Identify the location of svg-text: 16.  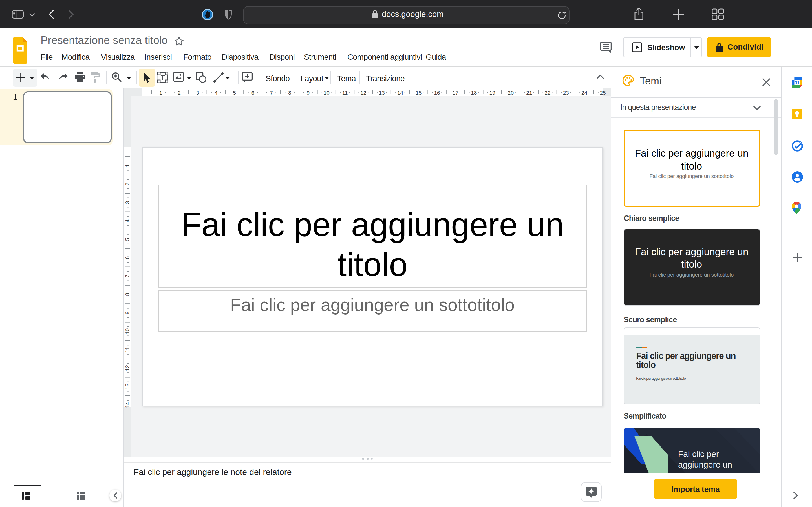
(437, 93).